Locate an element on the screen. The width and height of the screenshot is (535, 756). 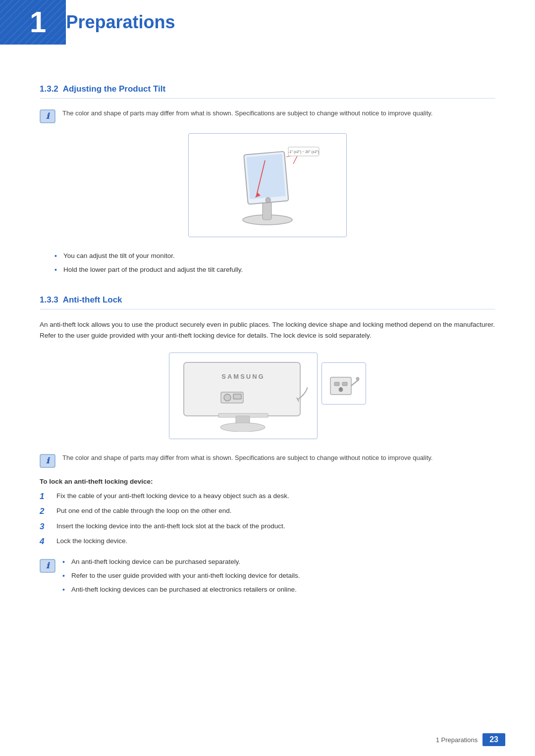
section-133-header: 1.3.3 Anti-theft Lock is located at coordinates (268, 302).